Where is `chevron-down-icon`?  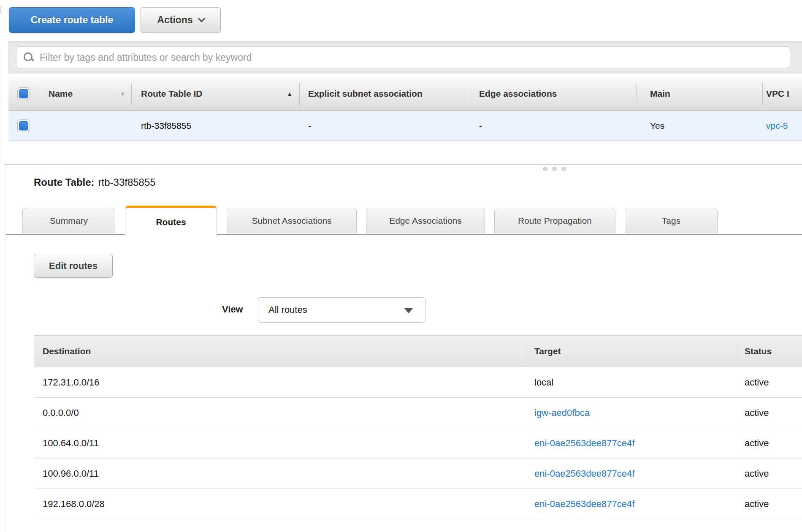
chevron-down-icon is located at coordinates (201, 19).